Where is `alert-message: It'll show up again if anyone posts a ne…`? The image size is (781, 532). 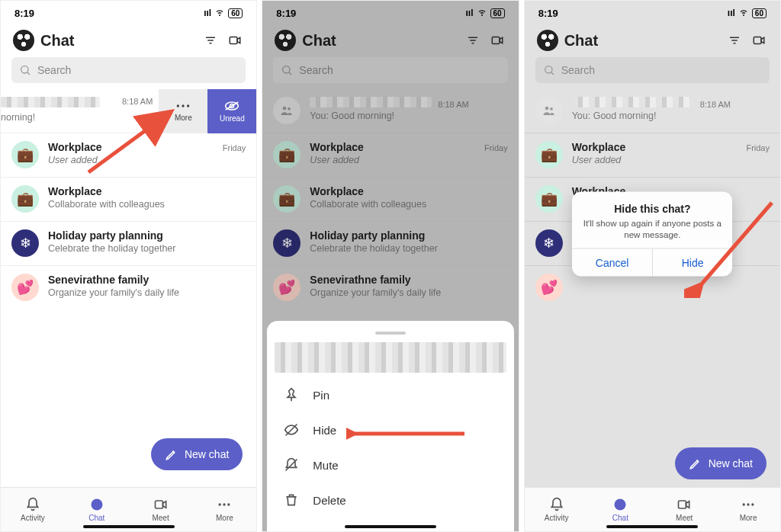
alert-message: It'll show up again if anyone posts a ne… is located at coordinates (652, 229).